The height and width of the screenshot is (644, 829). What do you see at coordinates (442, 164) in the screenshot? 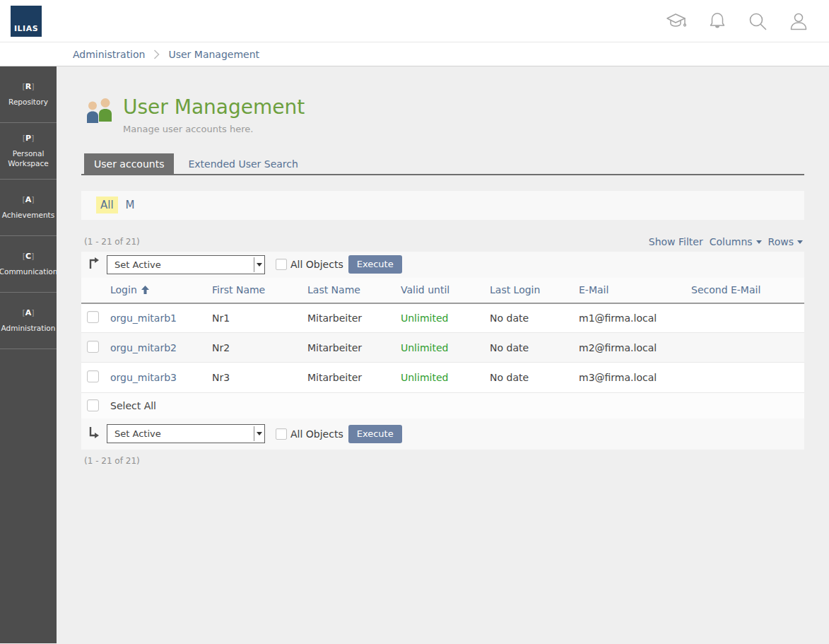
I see `tab-bar: User accounts Extended User Search` at bounding box center [442, 164].